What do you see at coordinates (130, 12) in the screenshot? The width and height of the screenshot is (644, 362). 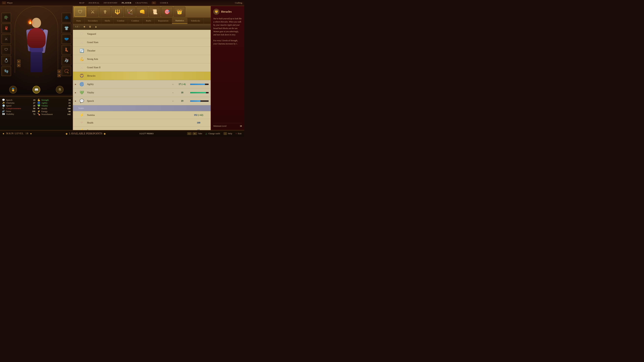 I see `tab-icon-bow: 🏹` at bounding box center [130, 12].